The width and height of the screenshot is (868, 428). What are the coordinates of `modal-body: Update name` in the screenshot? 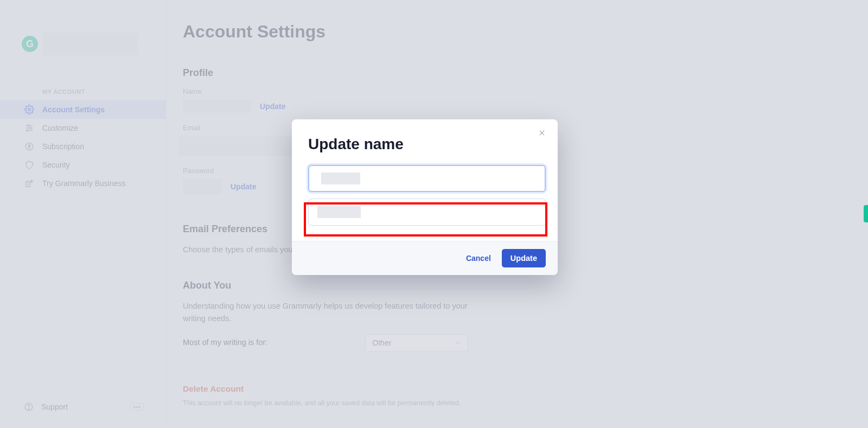 It's located at (425, 180).